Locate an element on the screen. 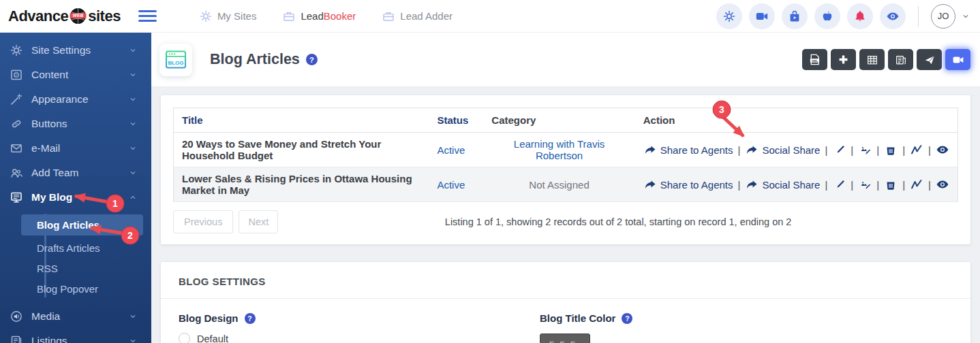 This screenshot has height=343, width=980. sidebar-item-site-settings: Site Settings is located at coordinates (76, 50).